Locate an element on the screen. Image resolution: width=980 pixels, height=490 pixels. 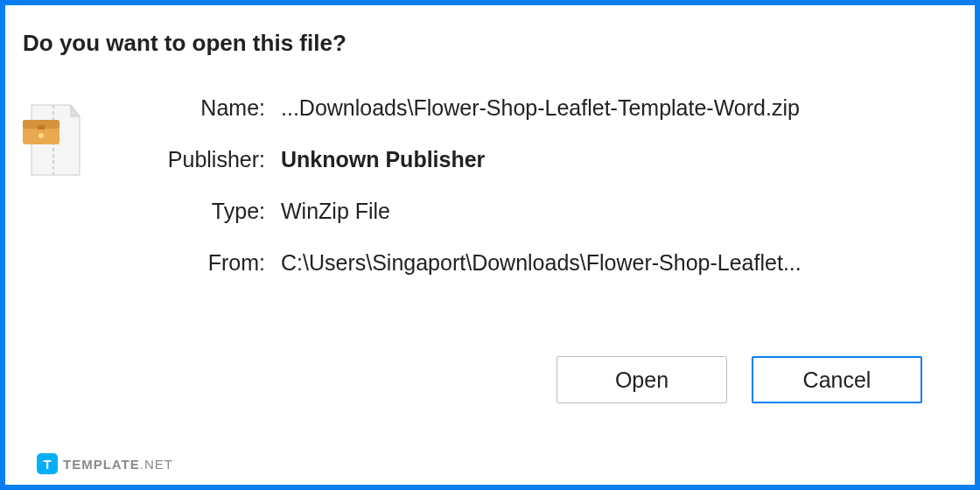
zip-file-icon is located at coordinates (56, 140).